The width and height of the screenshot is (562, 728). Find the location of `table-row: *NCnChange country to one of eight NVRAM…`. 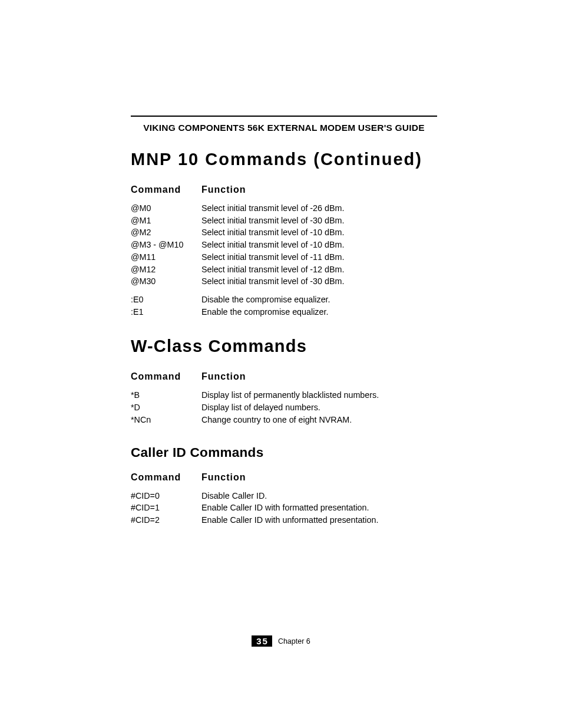

table-row: *NCnChange country to one of eight NVRAM… is located at coordinates (284, 420).